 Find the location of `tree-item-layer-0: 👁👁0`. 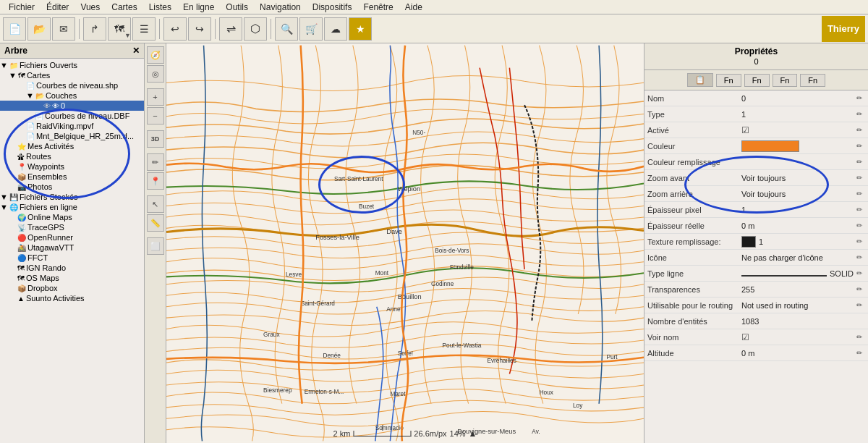

tree-item-layer-0: 👁👁0 is located at coordinates (72, 106).